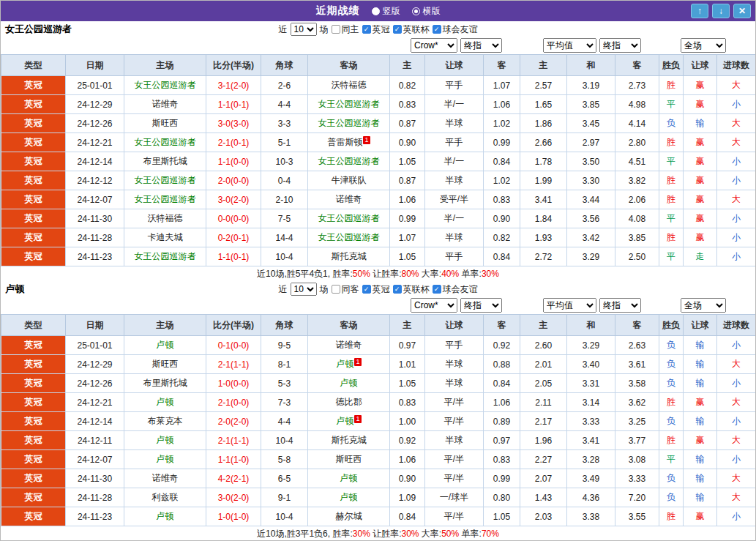 This screenshot has height=541, width=756. Describe the element at coordinates (234, 162) in the screenshot. I see `match-score: 1-1(0-0)` at that location.